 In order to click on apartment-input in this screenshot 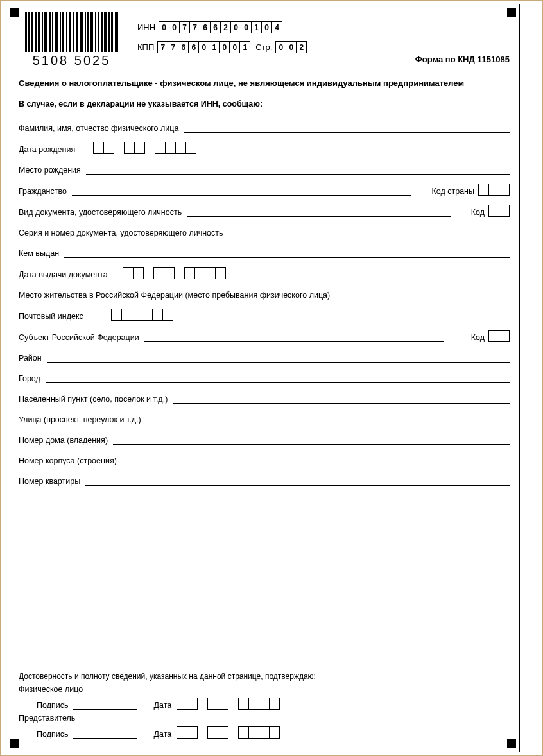, I will do `click(298, 480)`.